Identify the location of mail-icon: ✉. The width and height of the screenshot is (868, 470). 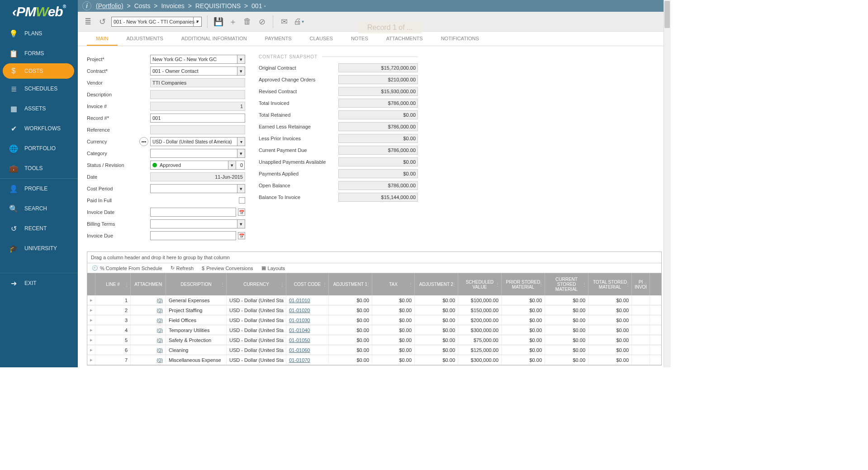
(284, 22).